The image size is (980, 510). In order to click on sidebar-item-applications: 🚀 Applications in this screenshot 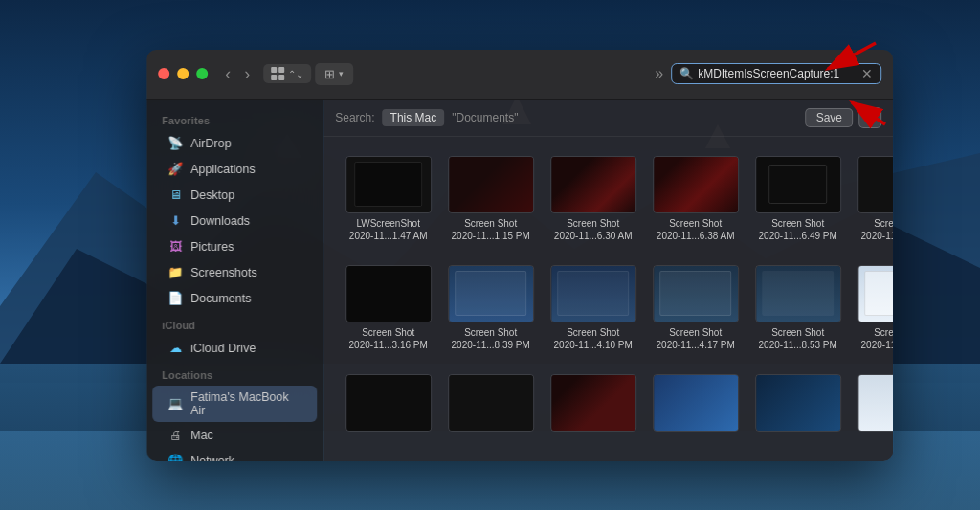, I will do `click(234, 169)`.